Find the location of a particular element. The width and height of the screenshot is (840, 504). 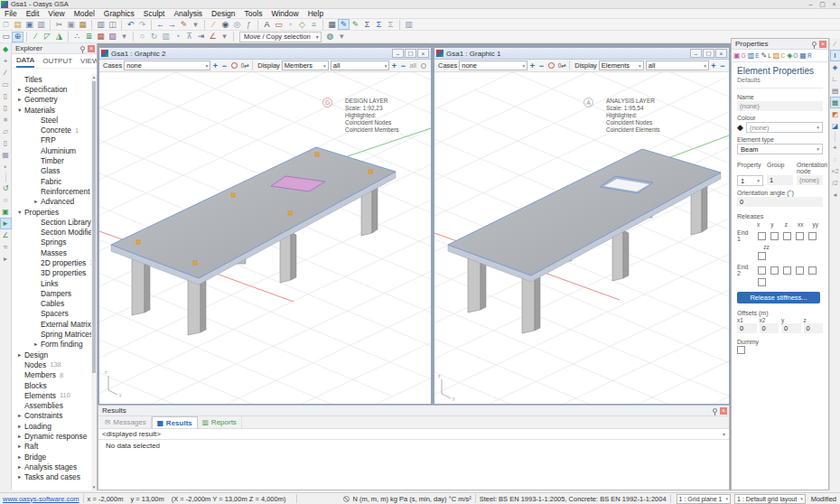

tree-item: ► Tasks and cases is located at coordinates (51, 477).